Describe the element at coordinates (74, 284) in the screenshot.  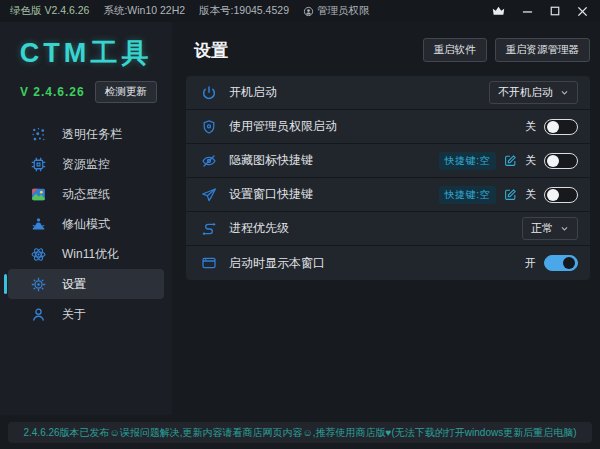
I see `sidebar-item-label: 设置` at that location.